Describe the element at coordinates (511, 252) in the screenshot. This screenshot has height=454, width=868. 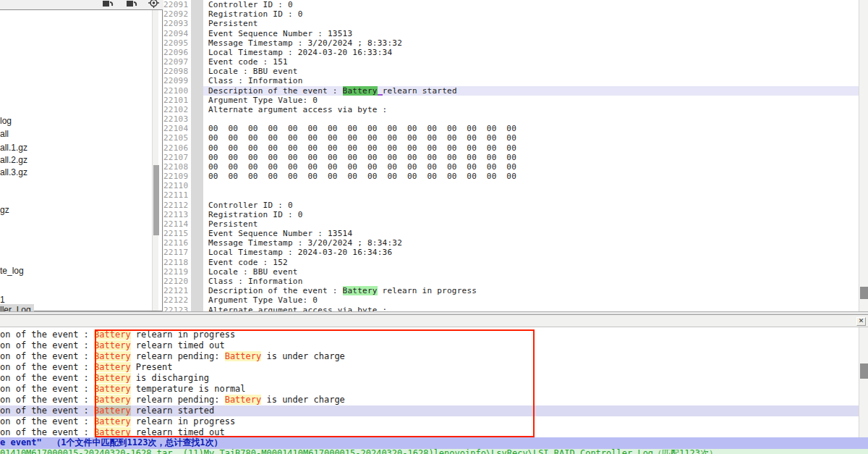
I see `editor-line: 22117Local Timestamp : 2024-03-20 16:34:…` at that location.